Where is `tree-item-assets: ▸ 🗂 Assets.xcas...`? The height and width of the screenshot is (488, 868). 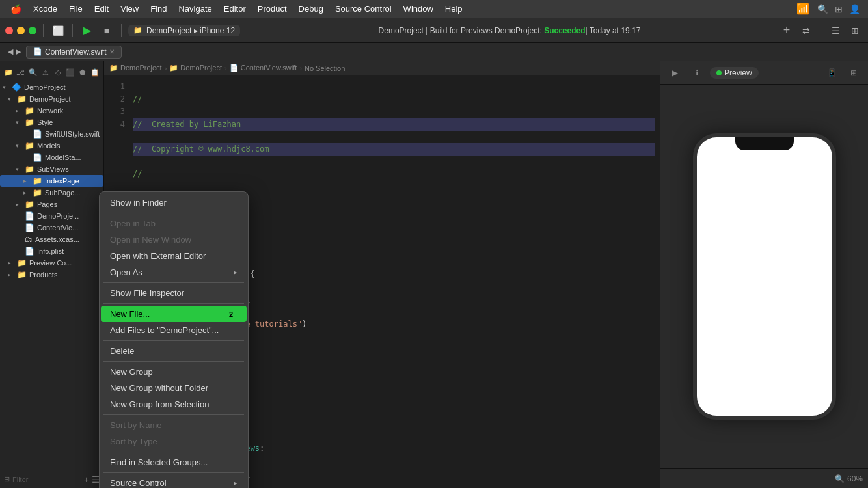 tree-item-assets: ▸ 🗂 Assets.xcas... is located at coordinates (52, 239).